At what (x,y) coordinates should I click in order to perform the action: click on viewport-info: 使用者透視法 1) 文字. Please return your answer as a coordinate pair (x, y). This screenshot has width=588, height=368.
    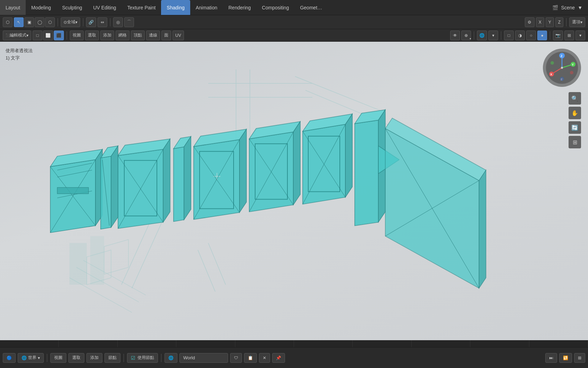
    Looking at the image, I should click on (19, 55).